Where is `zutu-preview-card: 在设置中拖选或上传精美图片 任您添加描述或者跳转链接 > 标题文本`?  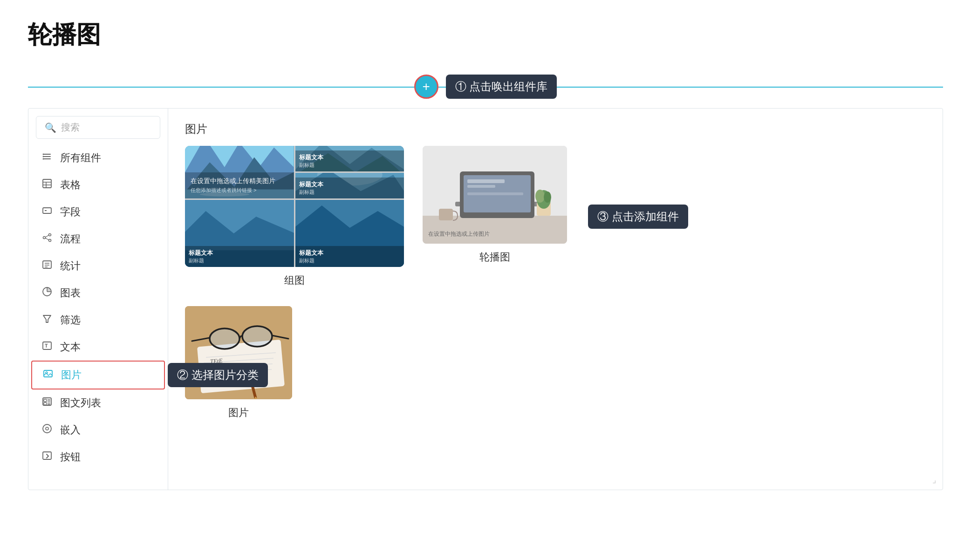 zutu-preview-card: 在设置中拖选或上传精美图片 任您添加描述或者跳转链接 > 标题文本 is located at coordinates (294, 206).